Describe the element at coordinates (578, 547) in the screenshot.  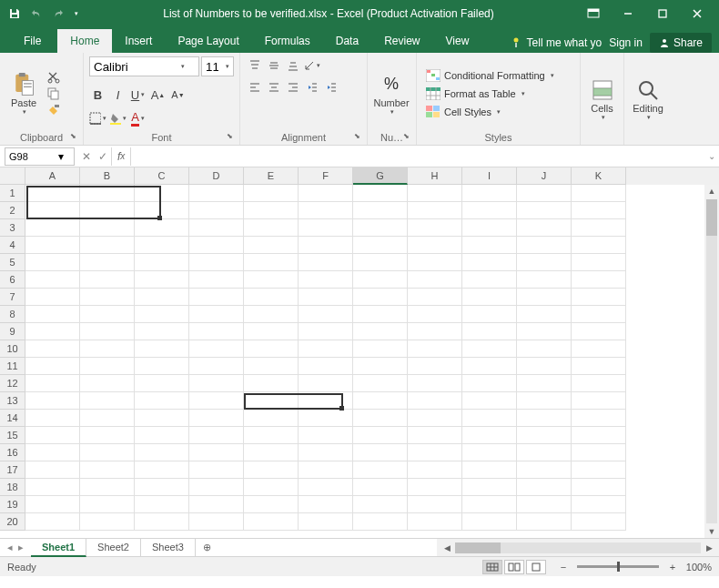
I see `horizontal-scrollbar: ◀ ▶` at that location.